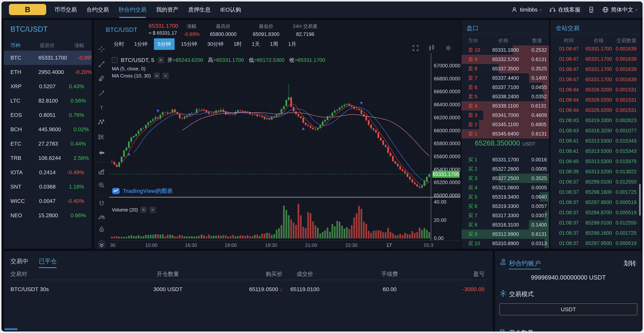  I want to click on bid-row-1: 买 1 65331.1700 0.0016, so click(505, 160).